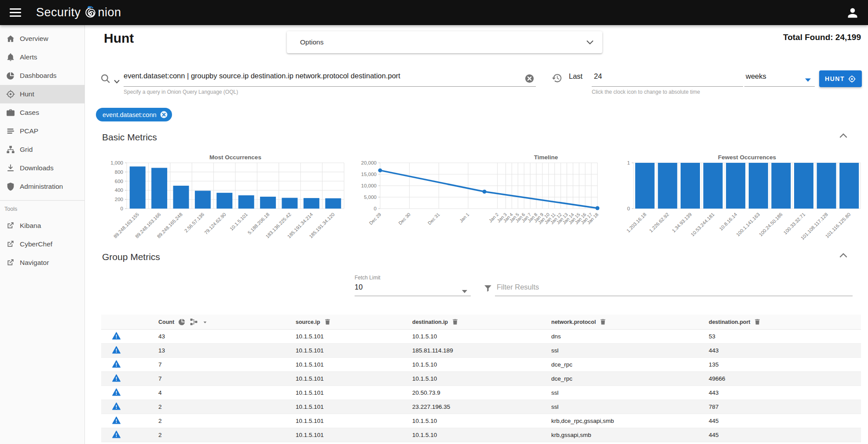  Describe the element at coordinates (481, 365) in the screenshot. I see `table-row: 7 10.1.5.101 10.1.5.10 dce_rpc 135` at that location.